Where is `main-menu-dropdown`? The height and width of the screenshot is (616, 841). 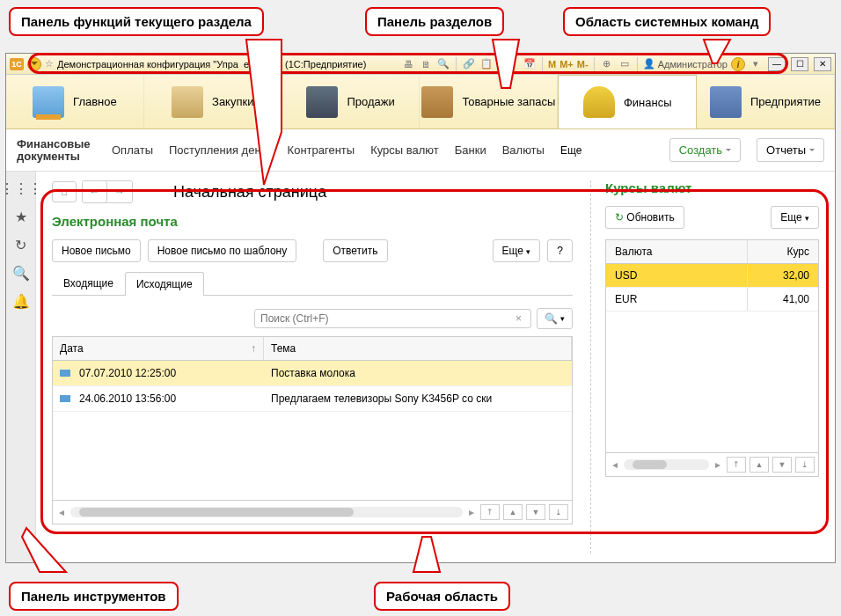
main-menu-dropdown is located at coordinates (34, 64).